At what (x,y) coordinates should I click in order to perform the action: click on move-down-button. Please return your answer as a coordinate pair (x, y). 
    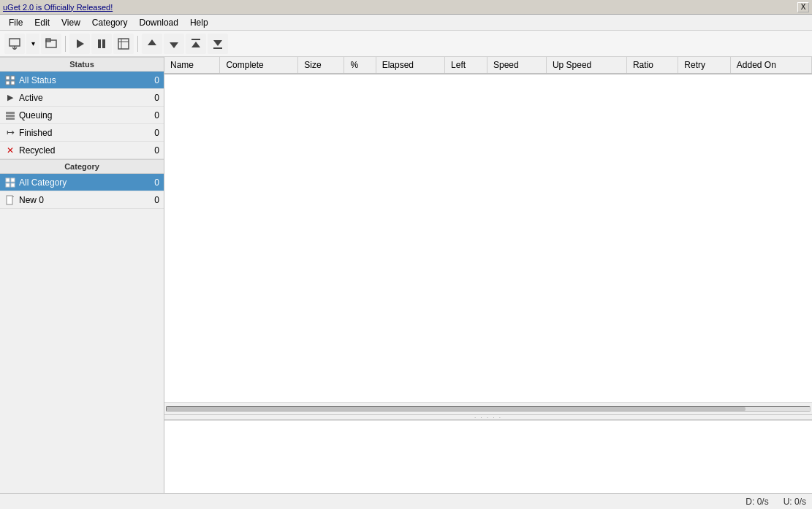
    Looking at the image, I should click on (174, 44).